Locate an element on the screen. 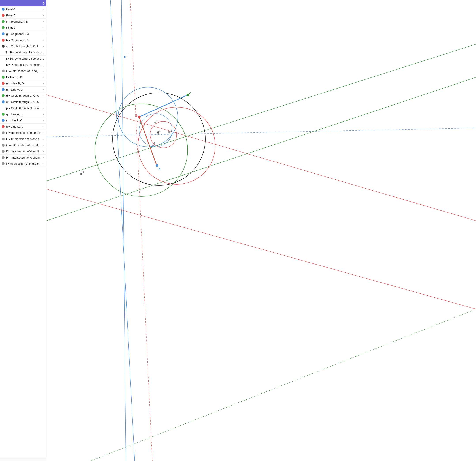  item-label-line-m: m = Line B, O is located at coordinates (24, 83).